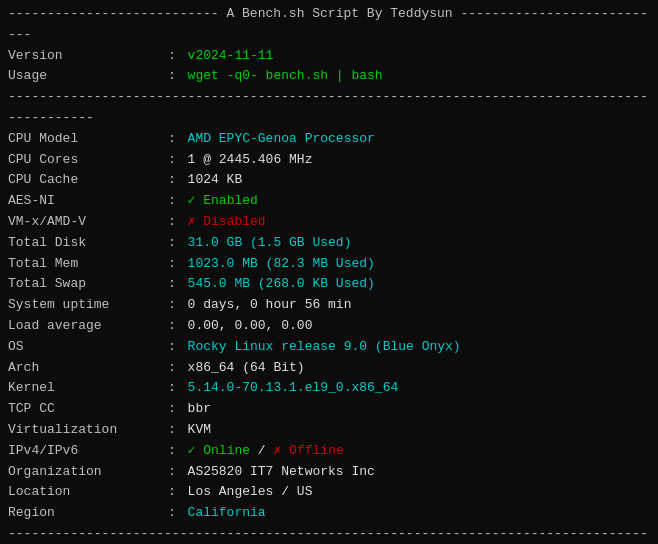  Describe the element at coordinates (329, 348) in the screenshot. I see `system-row: OS: Rocky Linux release 9.0 (Blue Onyx)` at that location.